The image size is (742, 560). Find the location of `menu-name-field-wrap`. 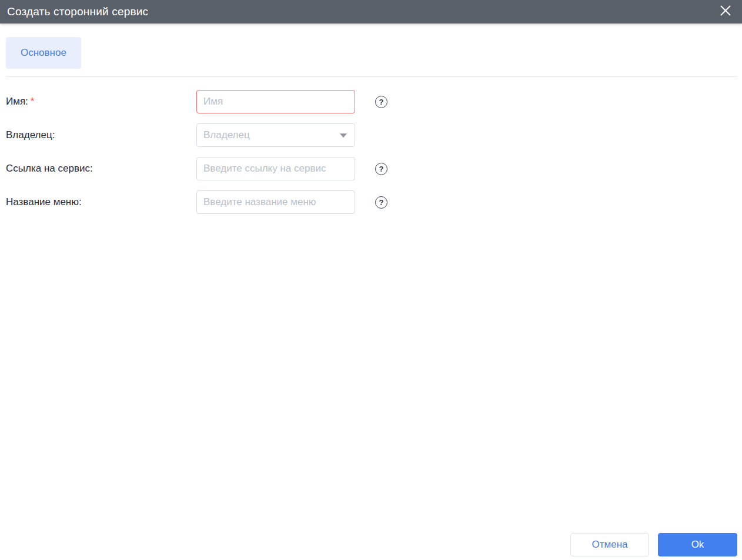

menu-name-field-wrap is located at coordinates (276, 202).